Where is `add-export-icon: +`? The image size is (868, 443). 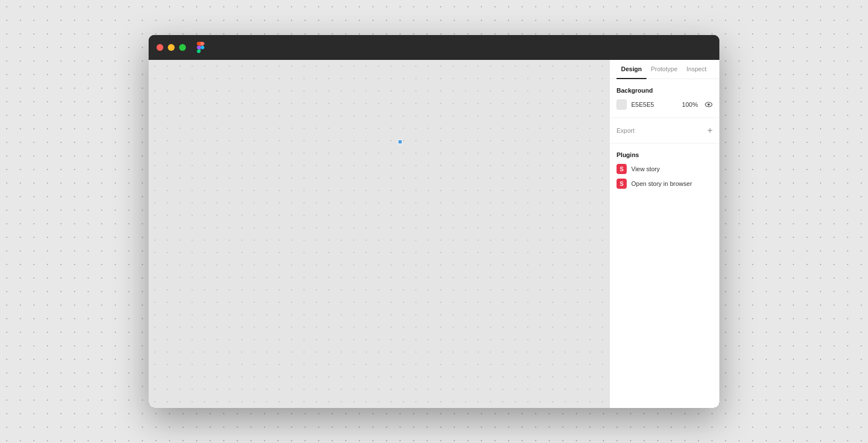
add-export-icon: + is located at coordinates (710, 131).